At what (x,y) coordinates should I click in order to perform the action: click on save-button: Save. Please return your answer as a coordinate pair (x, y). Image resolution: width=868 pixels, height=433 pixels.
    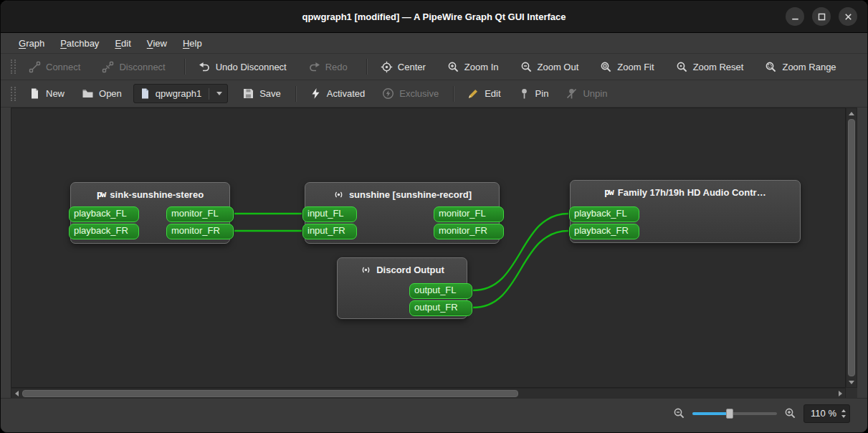
    Looking at the image, I should click on (262, 93).